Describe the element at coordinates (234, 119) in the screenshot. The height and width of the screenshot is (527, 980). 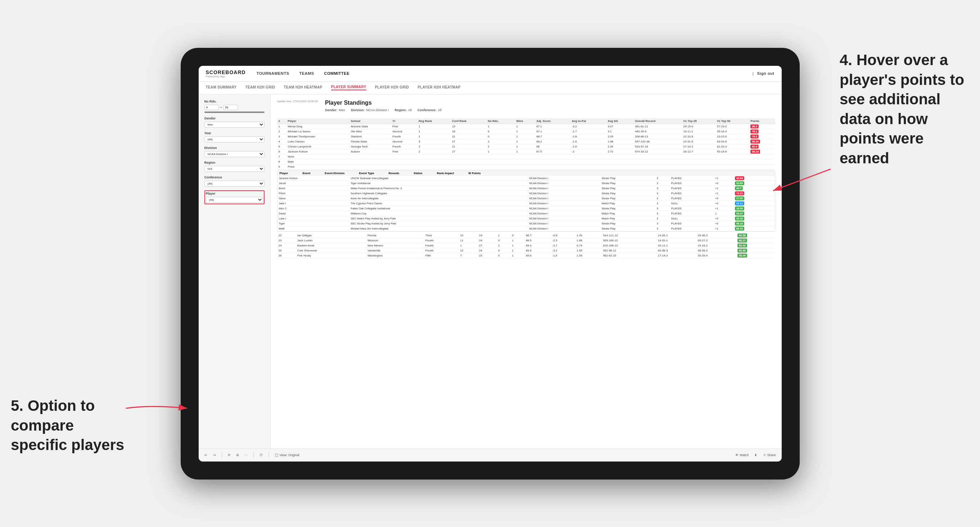
I see `gender-label: Gender` at that location.